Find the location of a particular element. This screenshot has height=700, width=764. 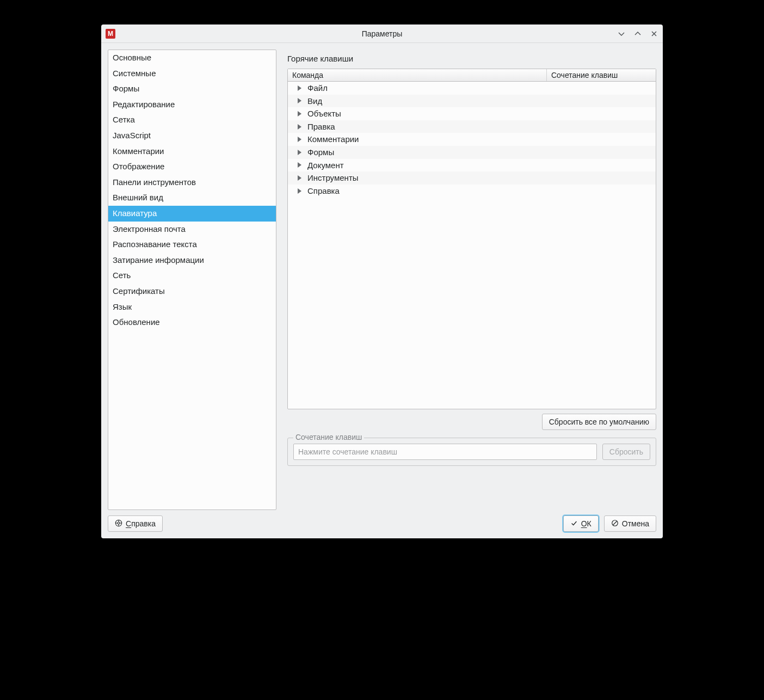

tree-category-row: Объекты is located at coordinates (472, 114).